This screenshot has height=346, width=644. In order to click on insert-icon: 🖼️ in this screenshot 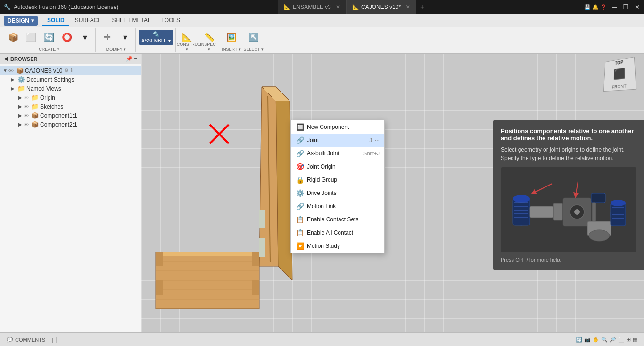, I will do `click(231, 37)`.